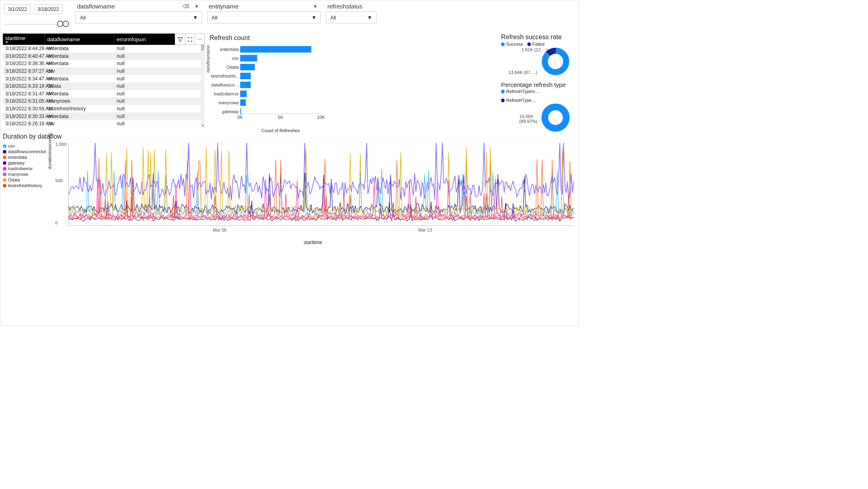  I want to click on data-label-success: 13.64K (87.…), so click(523, 72).